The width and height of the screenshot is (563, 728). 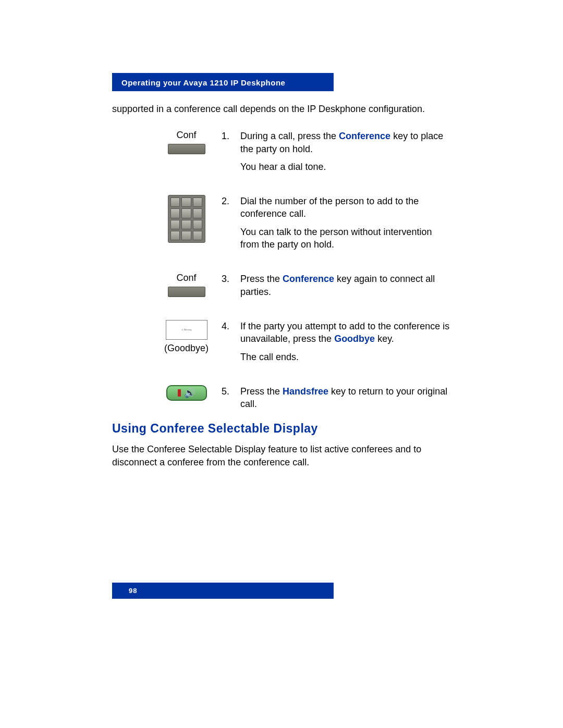 What do you see at coordinates (227, 207) in the screenshot?
I see `step-number: 2.` at bounding box center [227, 207].